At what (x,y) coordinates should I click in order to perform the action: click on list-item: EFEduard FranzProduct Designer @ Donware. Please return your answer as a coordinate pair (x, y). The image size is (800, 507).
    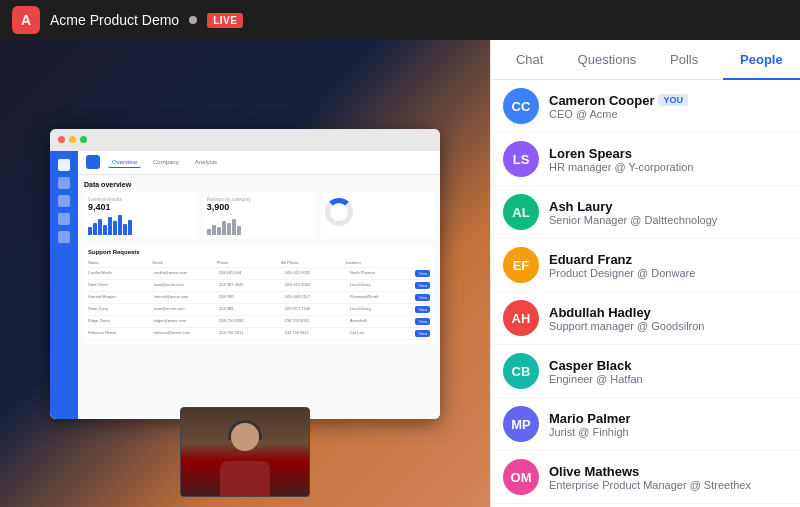
    Looking at the image, I should click on (646, 266).